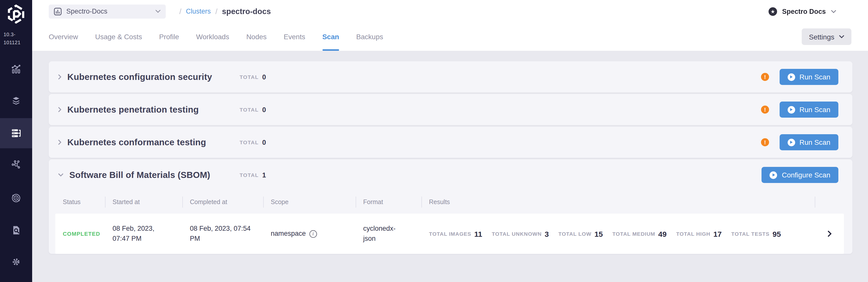 This screenshot has height=282, width=868. Describe the element at coordinates (450, 11) in the screenshot. I see `top-bar: Spectro-Docs / Clusters / spectro-docs ★…` at that location.